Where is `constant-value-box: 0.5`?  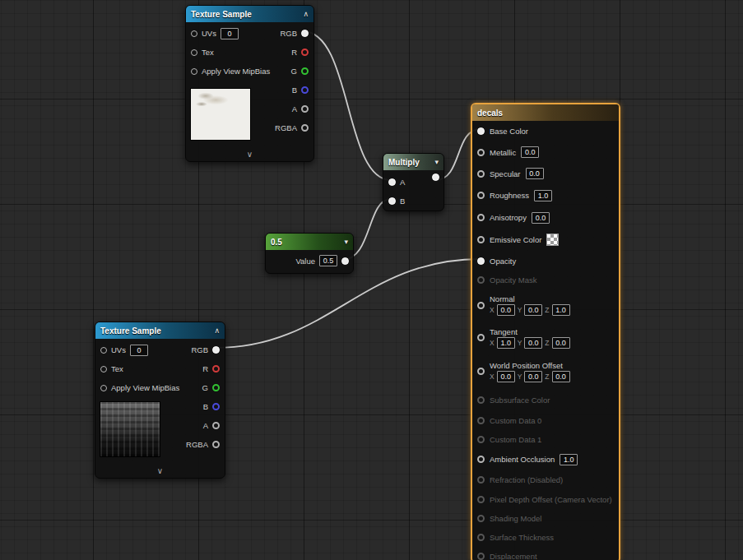
constant-value-box: 0.5 is located at coordinates (328, 261).